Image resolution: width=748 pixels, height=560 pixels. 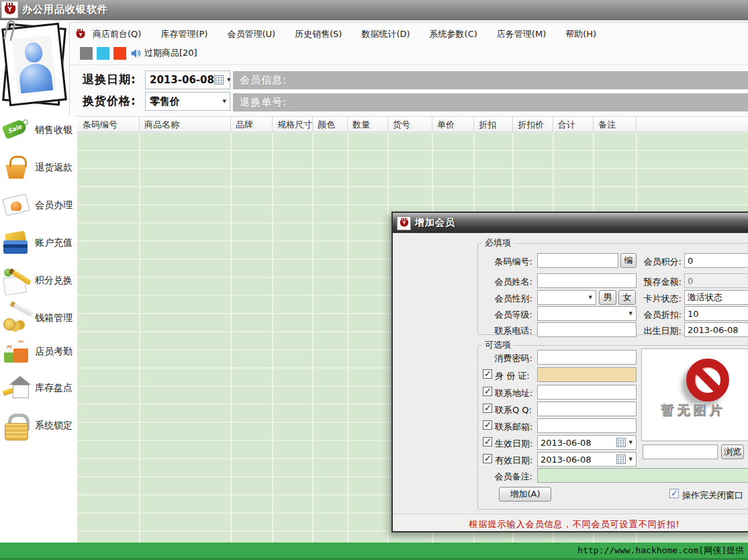 What do you see at coordinates (39, 281) in the screenshot?
I see `sidebar-item-points: 积分兑换` at bounding box center [39, 281].